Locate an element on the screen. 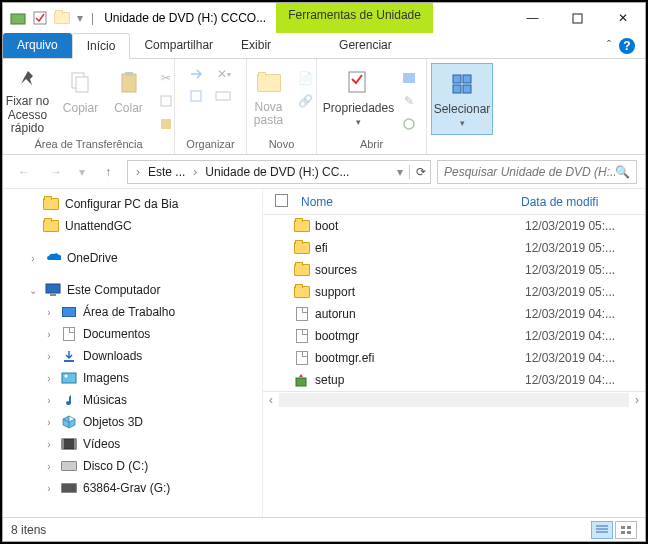  maximize-button is located at coordinates (578, 18).